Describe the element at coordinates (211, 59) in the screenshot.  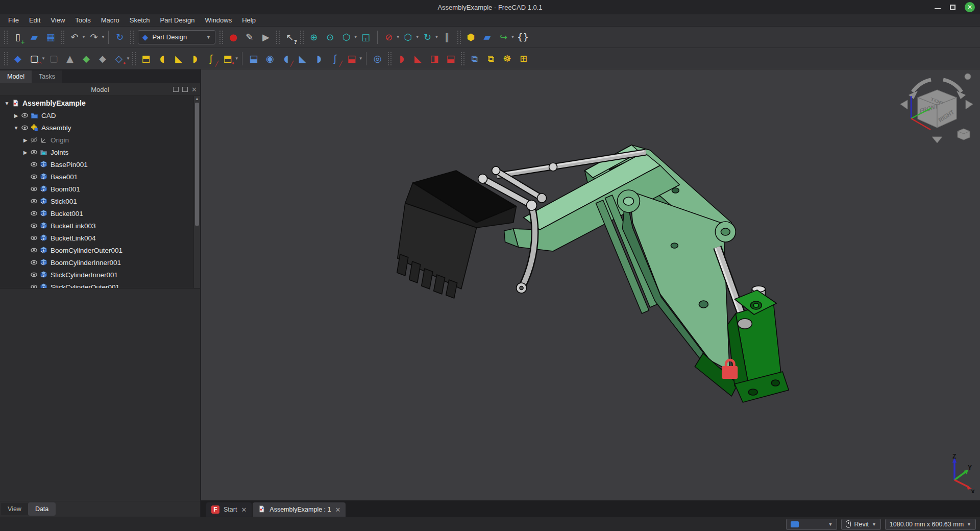
I see `additive-helix-button: ʃ╱` at that location.